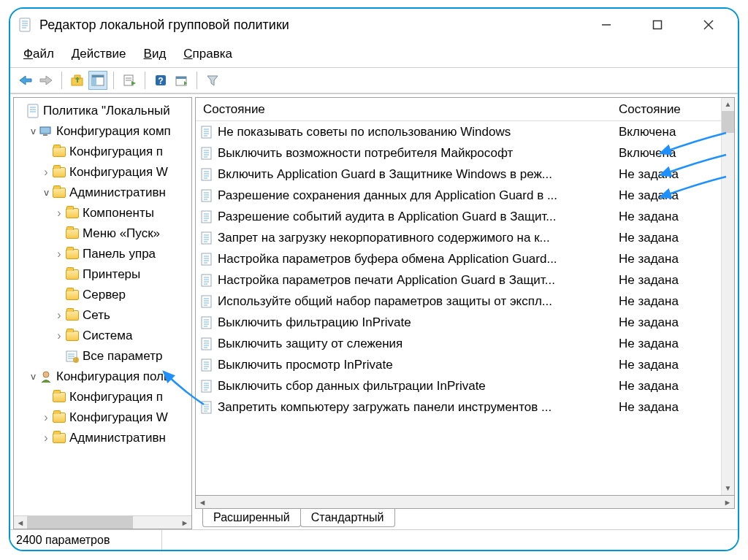  I want to click on menu-view: Вид, so click(155, 54).